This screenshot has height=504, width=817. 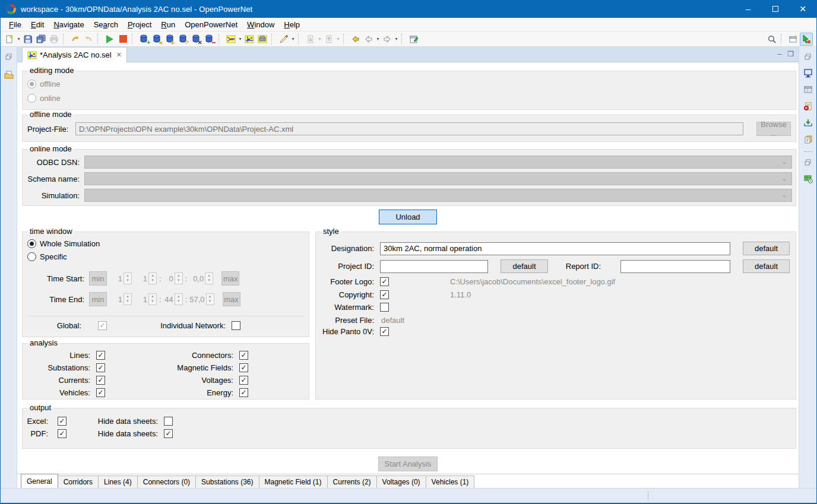 What do you see at coordinates (210, 39) in the screenshot?
I see `db-remove-button: ━` at bounding box center [210, 39].